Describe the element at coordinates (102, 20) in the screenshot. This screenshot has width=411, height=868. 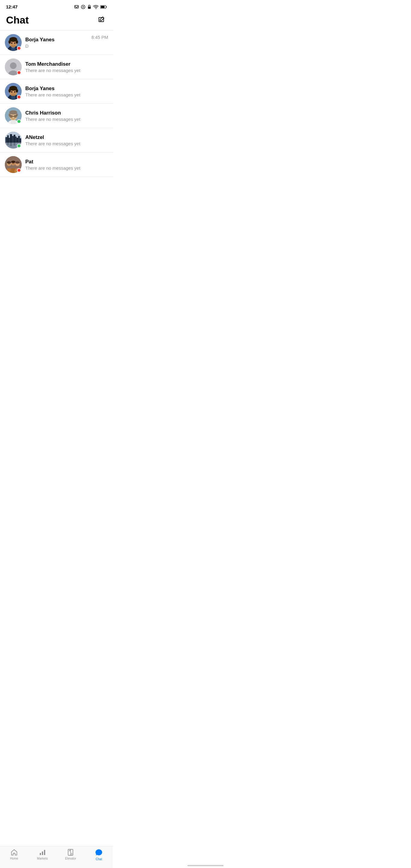
I see `compose-icon` at that location.